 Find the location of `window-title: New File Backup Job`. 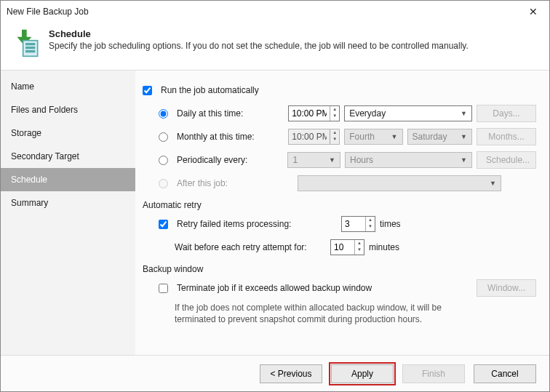

window-title: New File Backup Job is located at coordinates (265, 12).